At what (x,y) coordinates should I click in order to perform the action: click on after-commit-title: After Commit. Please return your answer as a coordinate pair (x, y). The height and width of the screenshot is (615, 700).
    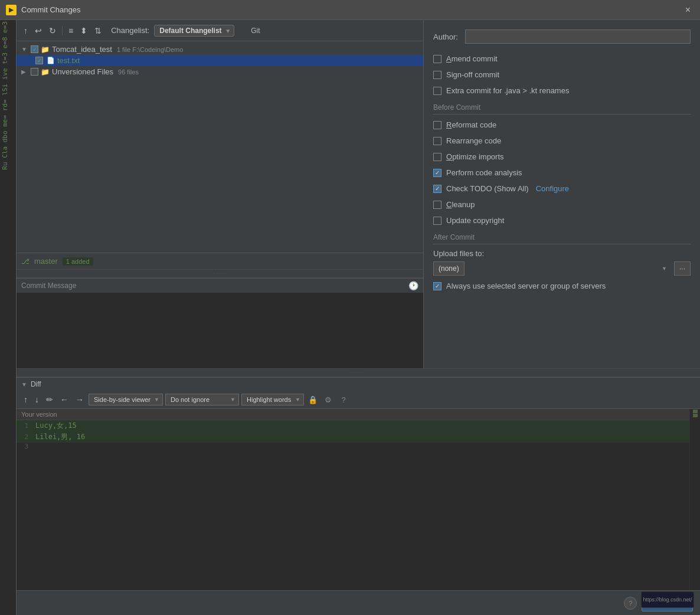
    Looking at the image, I should click on (562, 238).